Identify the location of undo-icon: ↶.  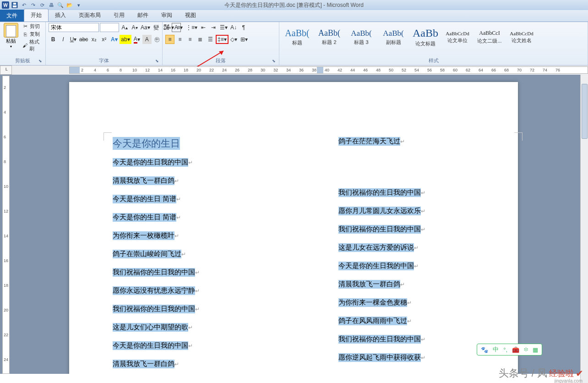
(24, 5).